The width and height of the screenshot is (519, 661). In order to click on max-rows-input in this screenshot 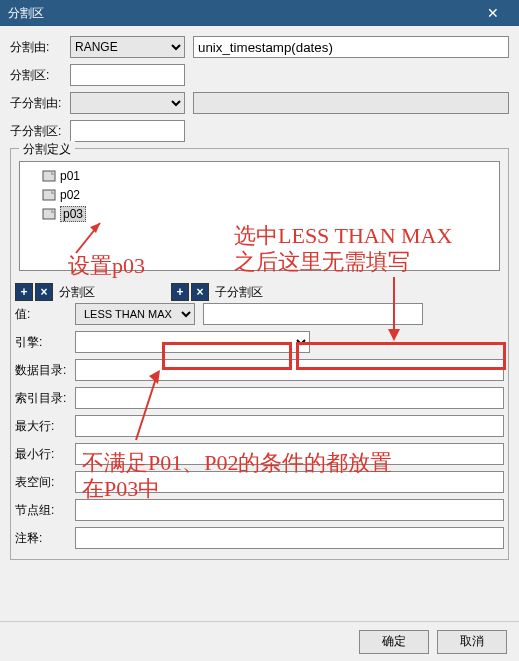, I will do `click(290, 426)`.